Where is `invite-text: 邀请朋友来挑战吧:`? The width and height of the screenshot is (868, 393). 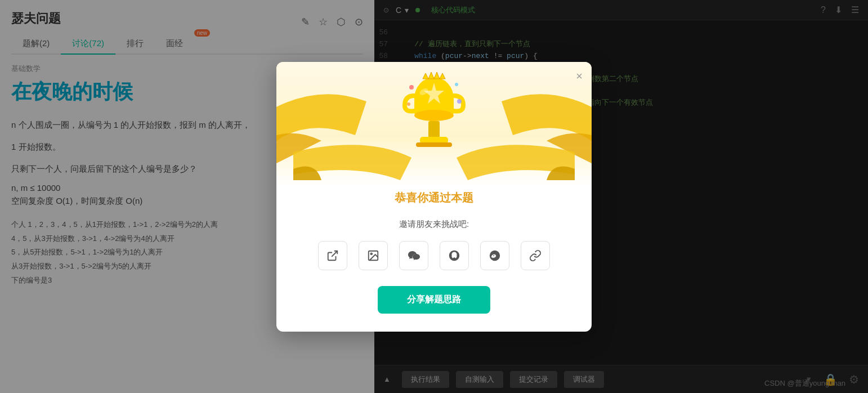 invite-text: 邀请朋友来挑战吧: is located at coordinates (434, 224).